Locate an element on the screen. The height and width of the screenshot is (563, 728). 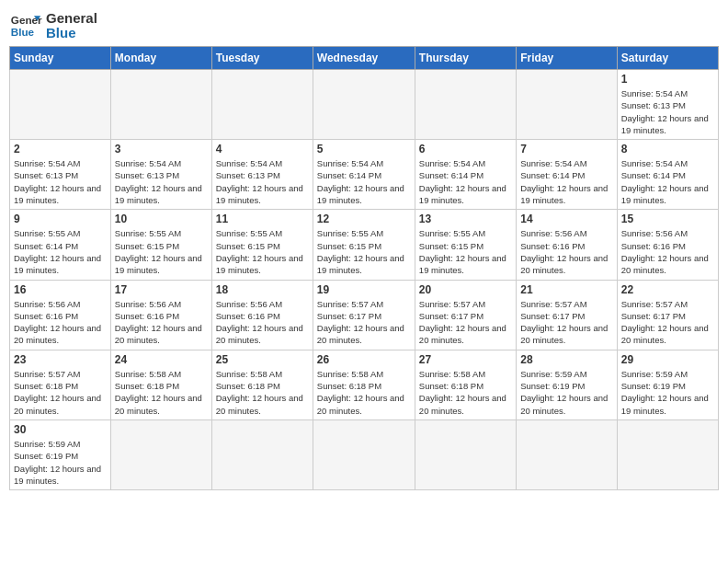
day-number: 16 is located at coordinates (61, 290).